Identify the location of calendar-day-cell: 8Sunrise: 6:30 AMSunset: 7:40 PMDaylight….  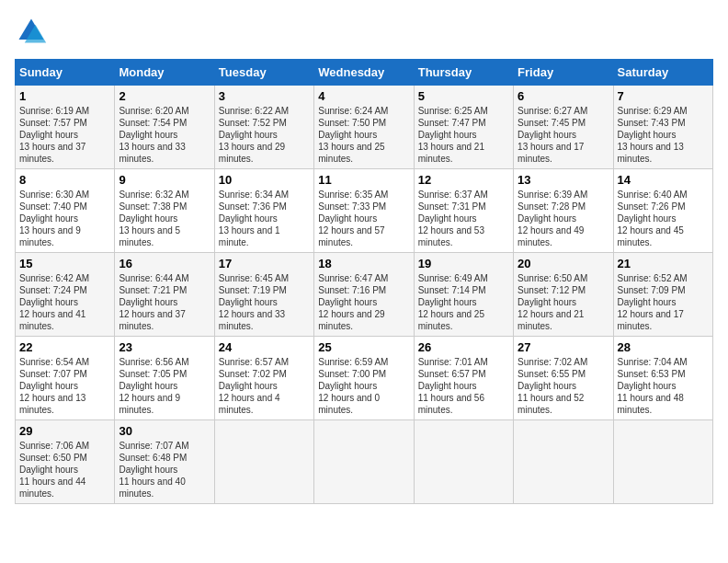
(65, 212).